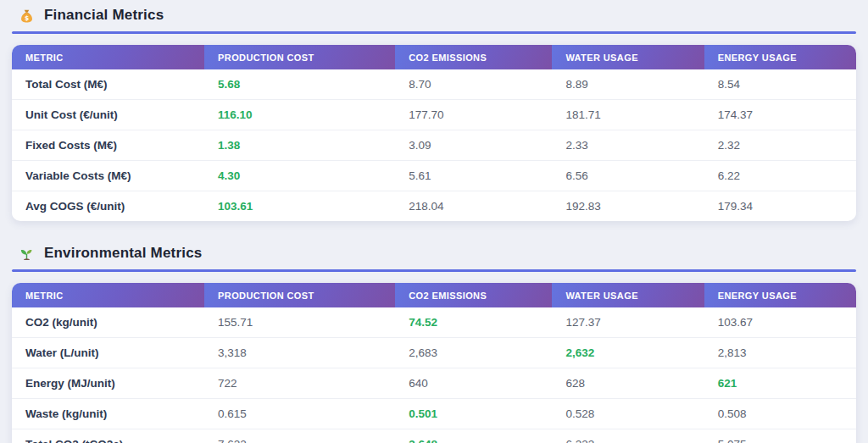 This screenshot has width=868, height=443. What do you see at coordinates (780, 384) in the screenshot?
I see `best-value-cell: 621` at bounding box center [780, 384].